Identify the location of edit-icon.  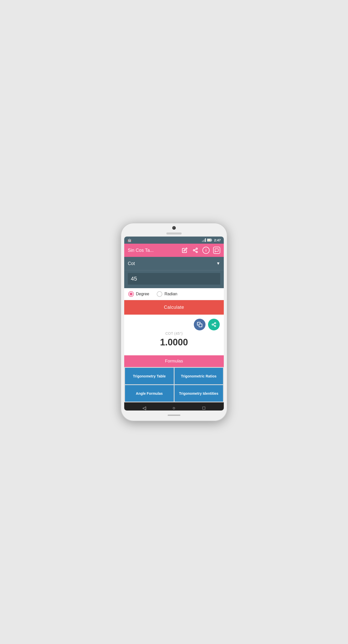
(185, 250).